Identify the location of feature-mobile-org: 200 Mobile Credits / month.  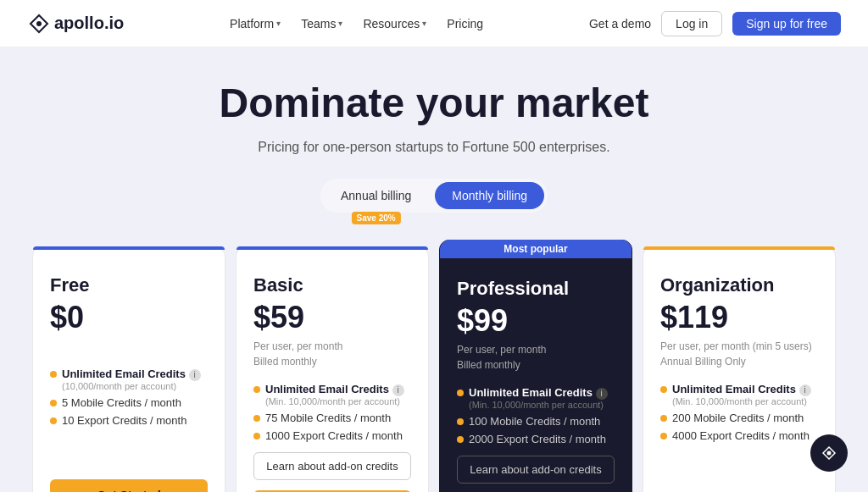
(739, 418).